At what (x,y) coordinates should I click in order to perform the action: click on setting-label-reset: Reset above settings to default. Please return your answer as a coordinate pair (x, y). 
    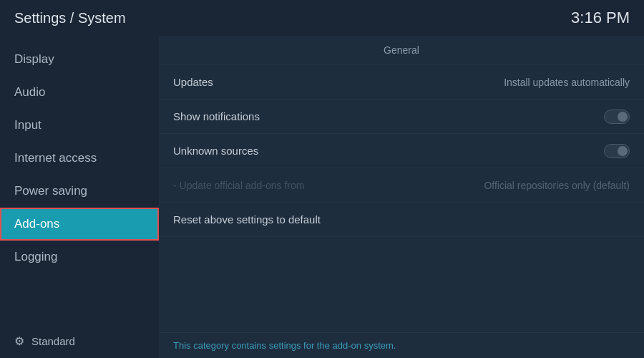
    Looking at the image, I should click on (247, 219).